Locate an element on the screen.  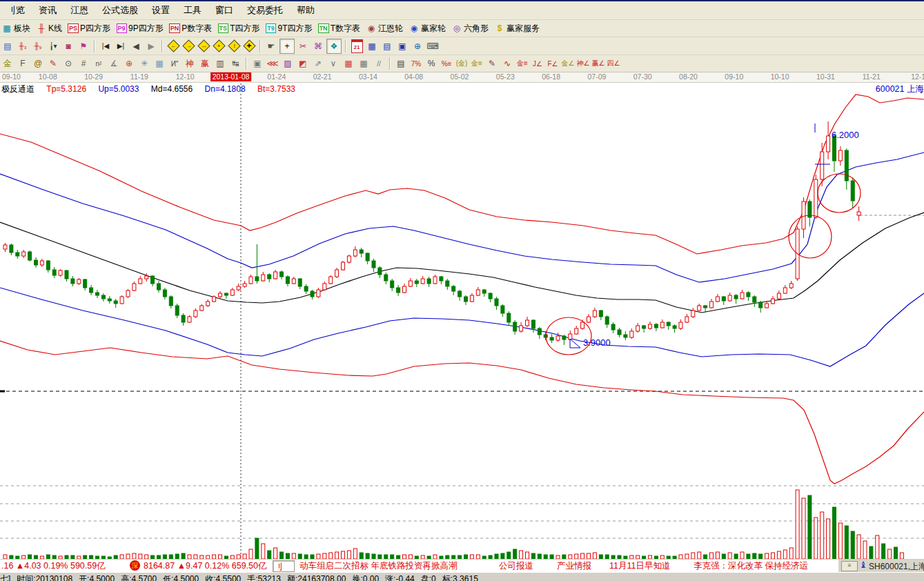
kline3-icon: ╫₃ is located at coordinates (23, 46).